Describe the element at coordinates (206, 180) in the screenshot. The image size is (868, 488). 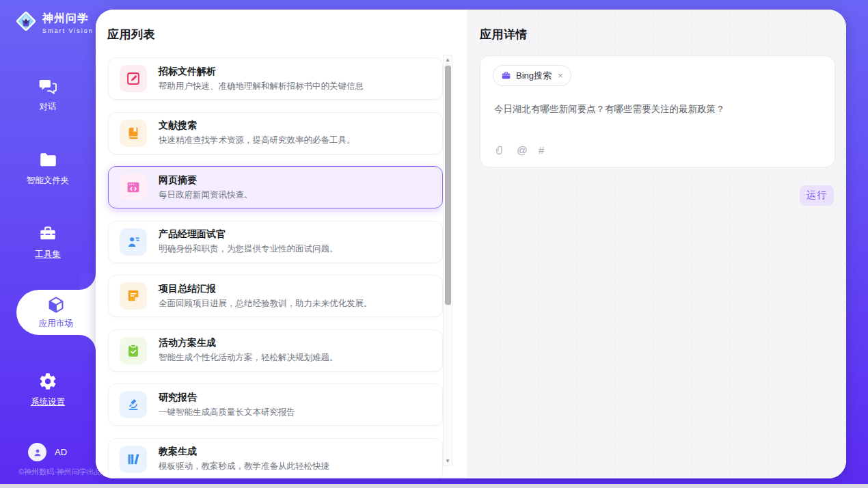
I see `app-name: 网页摘要` at that location.